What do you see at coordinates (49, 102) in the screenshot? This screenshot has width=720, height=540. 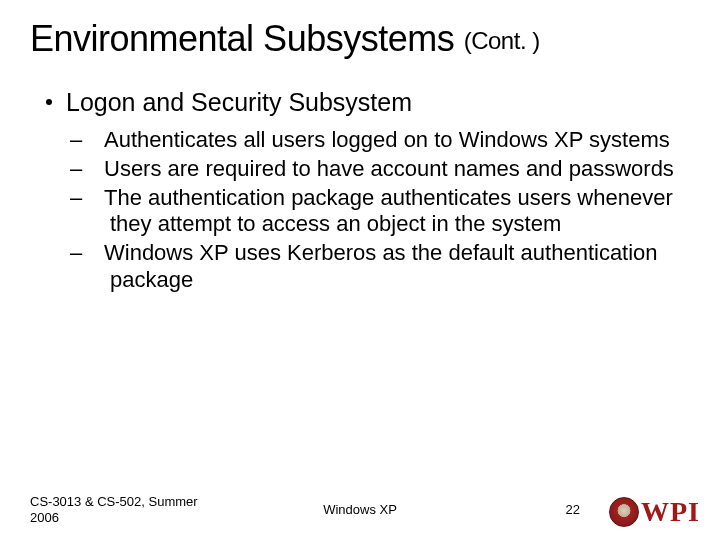 I see `bullet-dot-icon` at bounding box center [49, 102].